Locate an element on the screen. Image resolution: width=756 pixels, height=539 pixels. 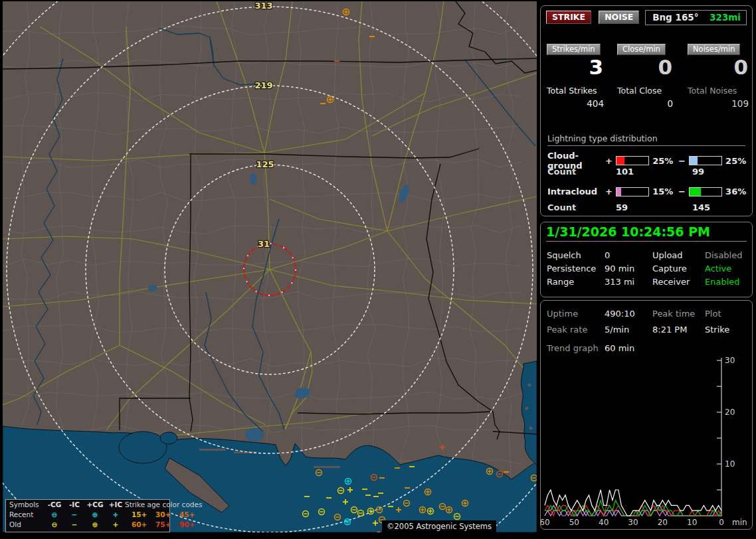
uptime-value: 490:10 is located at coordinates (620, 313).